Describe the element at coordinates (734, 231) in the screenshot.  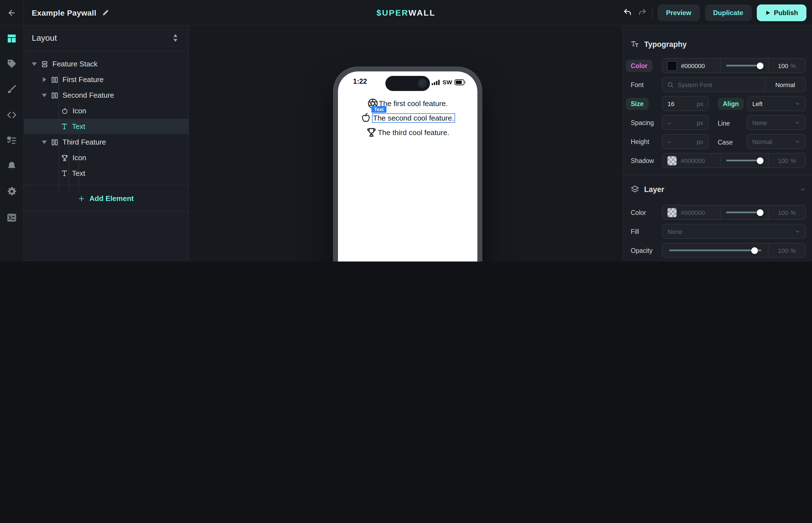
I see `fill-select: None` at that location.